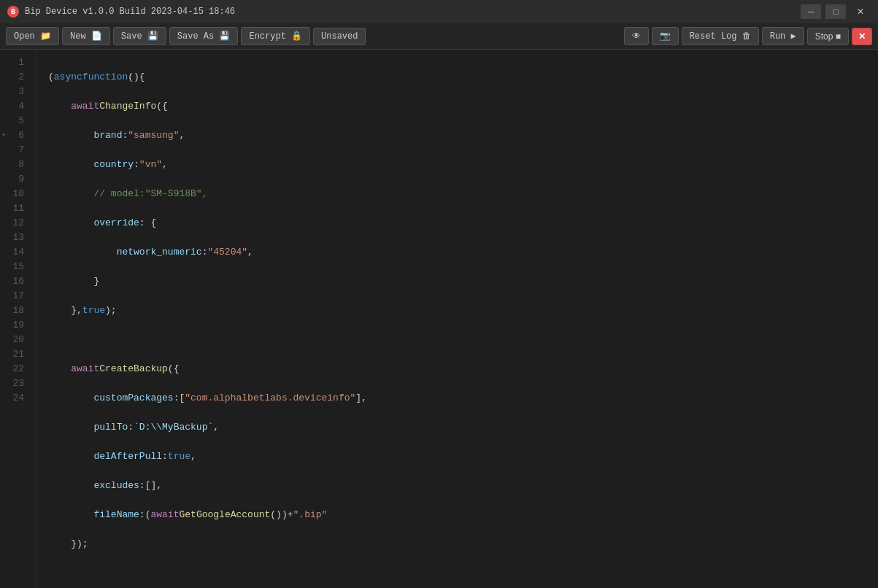 This screenshot has width=878, height=588. Describe the element at coordinates (18, 355) in the screenshot. I see `line-num-21: 21` at that location.